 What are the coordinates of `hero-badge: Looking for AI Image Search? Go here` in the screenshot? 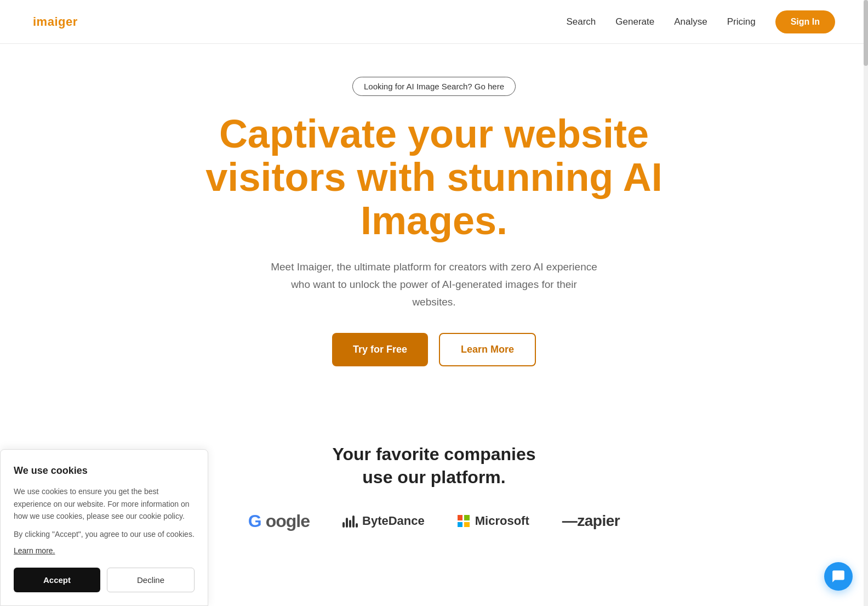 It's located at (434, 87).